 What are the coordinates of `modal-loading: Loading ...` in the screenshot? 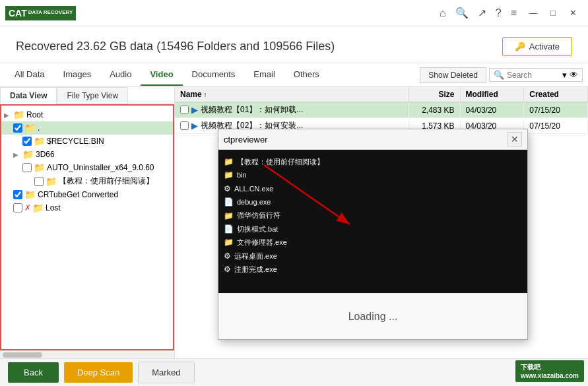 It's located at (373, 316).